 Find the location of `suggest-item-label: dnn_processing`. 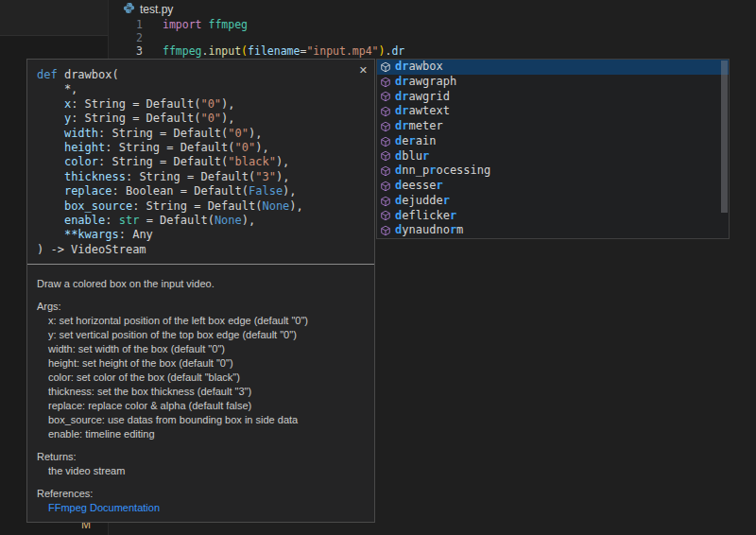

suggest-item-label: dnn_processing is located at coordinates (442, 171).